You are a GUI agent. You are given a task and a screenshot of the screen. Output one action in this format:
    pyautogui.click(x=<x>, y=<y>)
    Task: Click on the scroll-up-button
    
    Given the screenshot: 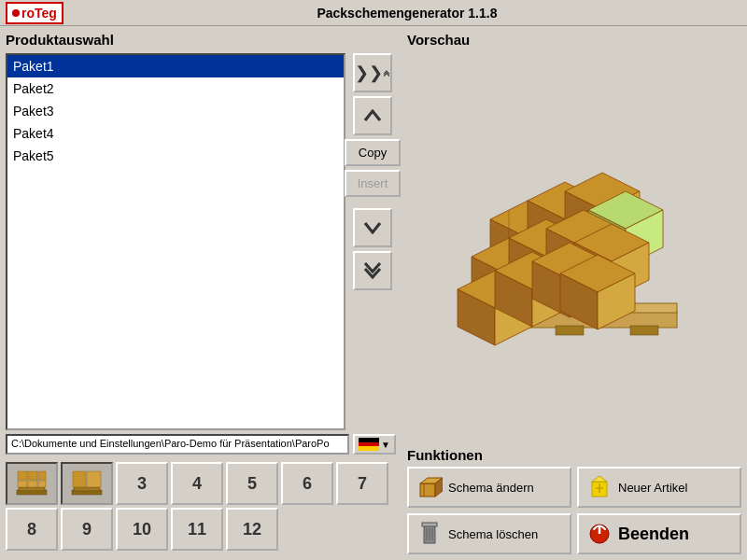 What is the action you would take?
    pyautogui.click(x=373, y=116)
    